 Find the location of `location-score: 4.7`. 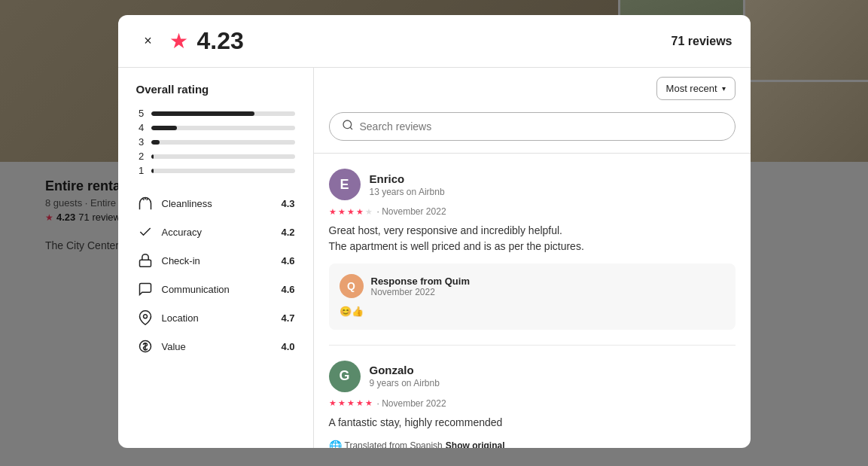

location-score: 4.7 is located at coordinates (288, 318).